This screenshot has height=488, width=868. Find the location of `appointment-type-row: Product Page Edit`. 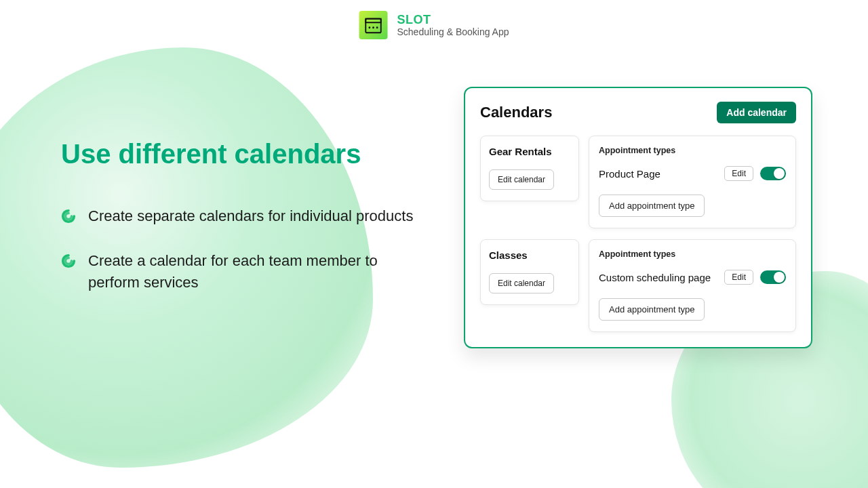

appointment-type-row: Product Page Edit is located at coordinates (692, 174).